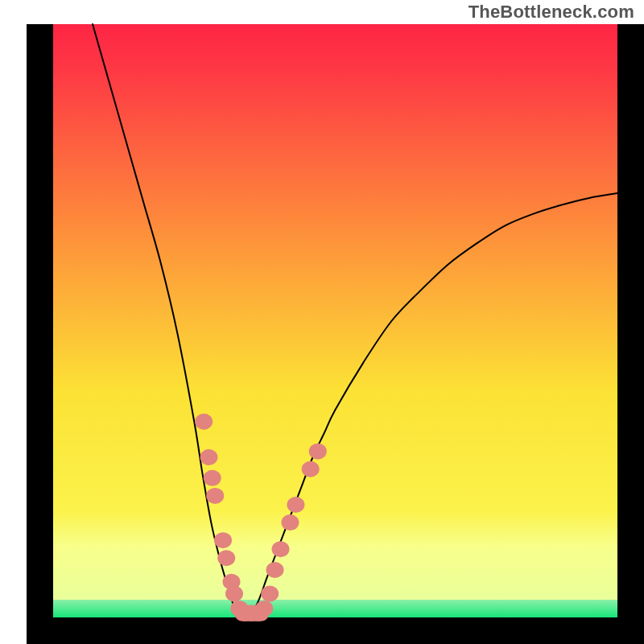 The width and height of the screenshot is (644, 644). What do you see at coordinates (251, 613) in the screenshot?
I see `curve-marker-flat` at bounding box center [251, 613].